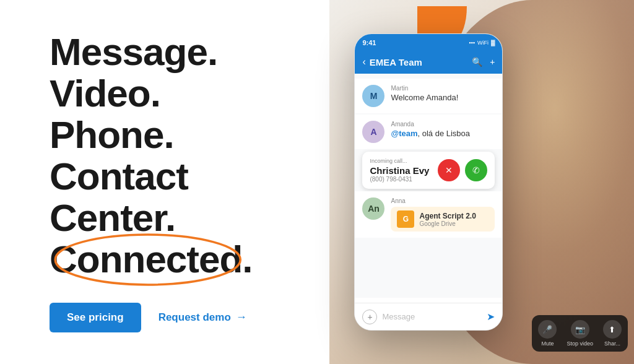 The height and width of the screenshot is (364, 634). Describe the element at coordinates (392, 62) in the screenshot. I see `phone-header-left: ‹ EMEA Team` at that location.